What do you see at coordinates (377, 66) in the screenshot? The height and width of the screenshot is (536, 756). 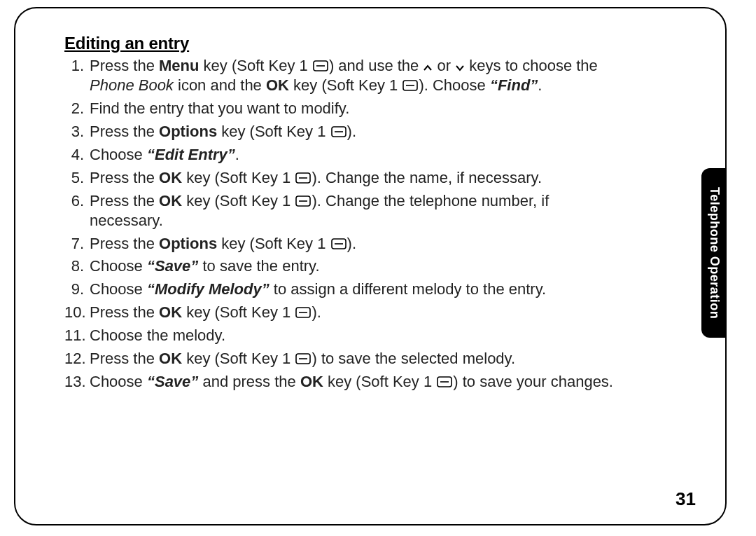 I see `text: ) and use the` at bounding box center [377, 66].